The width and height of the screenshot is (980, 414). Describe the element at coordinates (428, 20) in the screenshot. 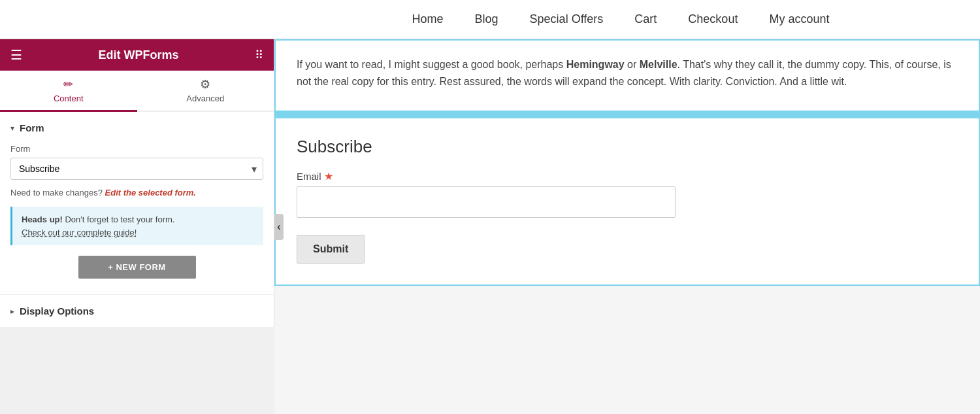

I see `nav-home: Home` at that location.